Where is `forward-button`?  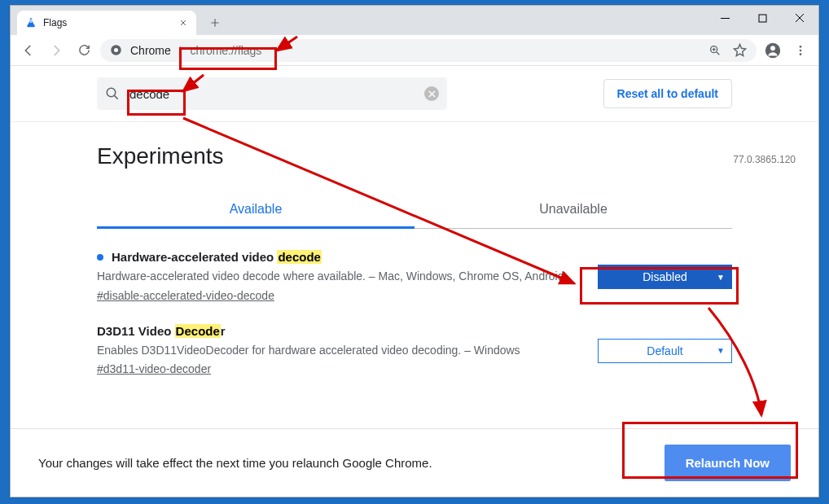
forward-button is located at coordinates (56, 50).